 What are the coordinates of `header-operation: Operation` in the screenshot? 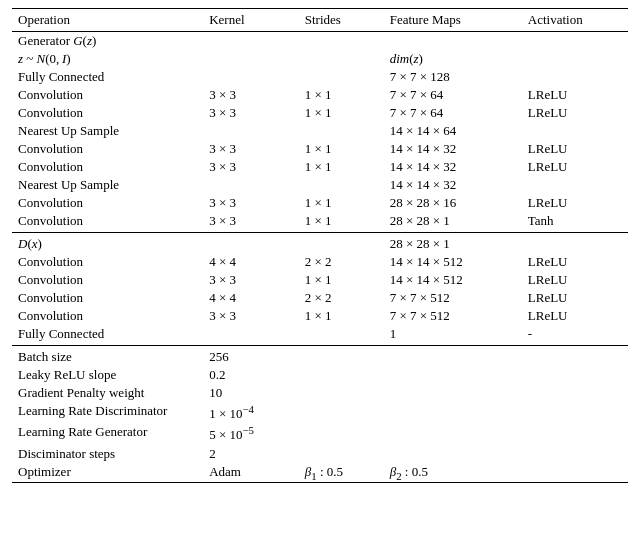 It's located at (108, 20).